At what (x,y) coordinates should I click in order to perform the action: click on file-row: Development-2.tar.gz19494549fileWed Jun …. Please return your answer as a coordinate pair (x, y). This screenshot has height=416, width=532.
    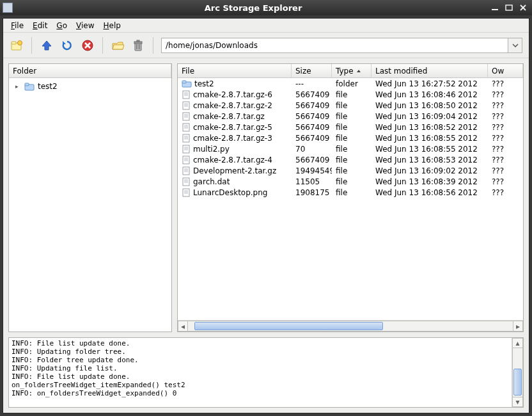
    Looking at the image, I should click on (350, 170).